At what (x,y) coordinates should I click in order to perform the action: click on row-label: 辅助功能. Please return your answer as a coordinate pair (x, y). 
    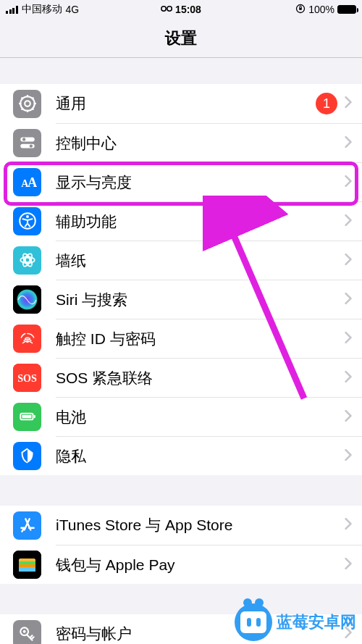
    Looking at the image, I should click on (86, 222).